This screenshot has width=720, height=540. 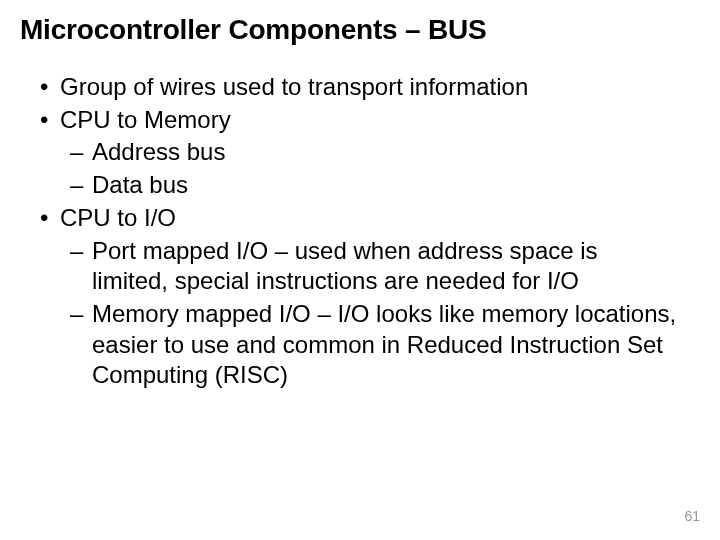 I want to click on bullet-level1: CPU to Memory, so click(x=358, y=120).